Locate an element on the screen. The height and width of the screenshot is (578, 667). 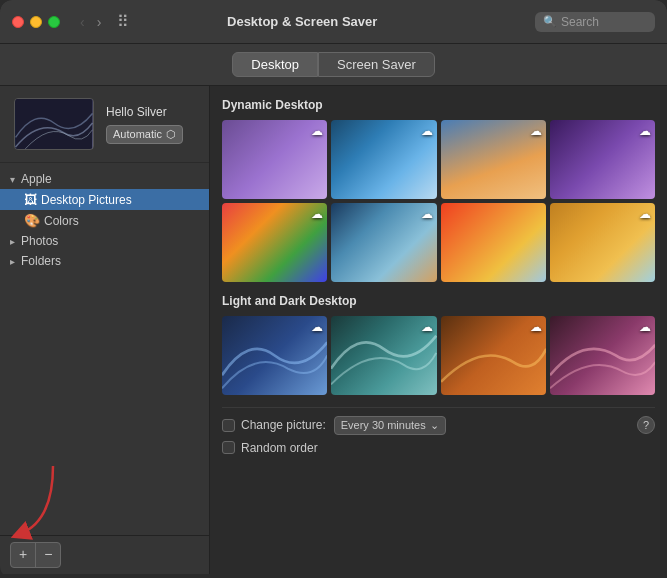
tab-screensaver: Screen Saver is located at coordinates (376, 64).